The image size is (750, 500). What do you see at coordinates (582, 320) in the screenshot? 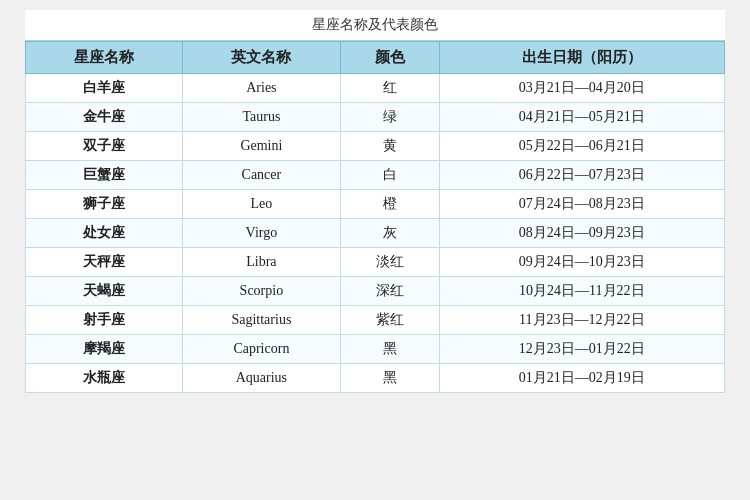
I see `cell-date: 11月23日—12月22日` at bounding box center [582, 320].